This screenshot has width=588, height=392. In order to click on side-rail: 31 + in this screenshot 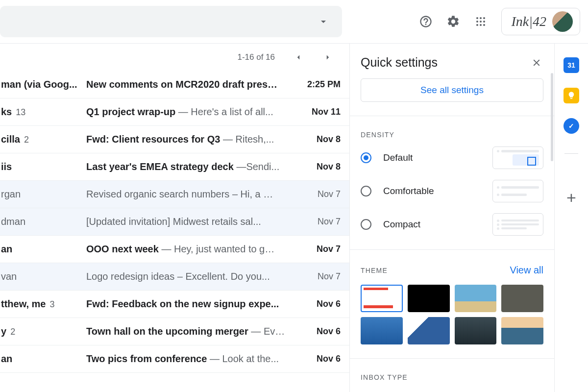, I will do `click(571, 218)`.